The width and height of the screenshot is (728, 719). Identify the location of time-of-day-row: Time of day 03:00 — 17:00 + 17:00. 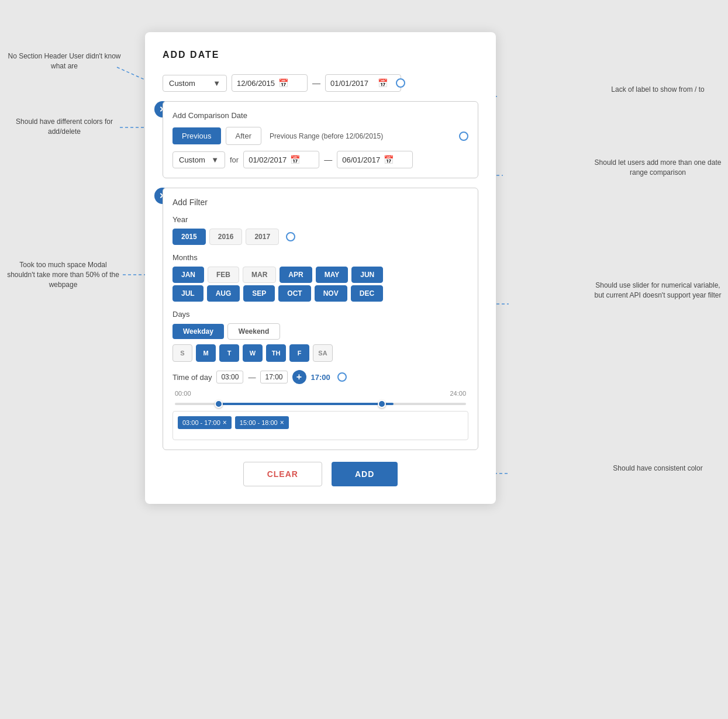
(320, 377).